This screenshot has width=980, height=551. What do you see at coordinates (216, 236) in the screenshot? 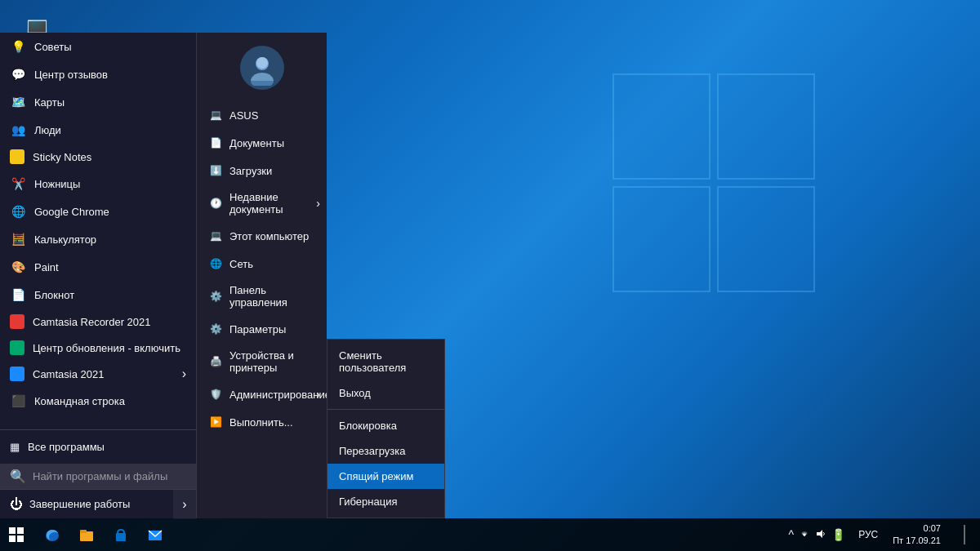
I see `thispc-icon: 💻` at bounding box center [216, 236].